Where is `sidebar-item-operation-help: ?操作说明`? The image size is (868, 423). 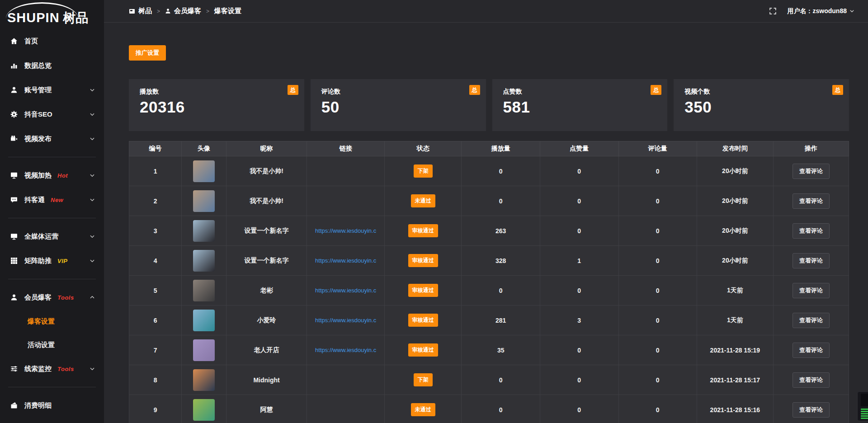 sidebar-item-operation-help: ?操作说明 is located at coordinates (52, 420).